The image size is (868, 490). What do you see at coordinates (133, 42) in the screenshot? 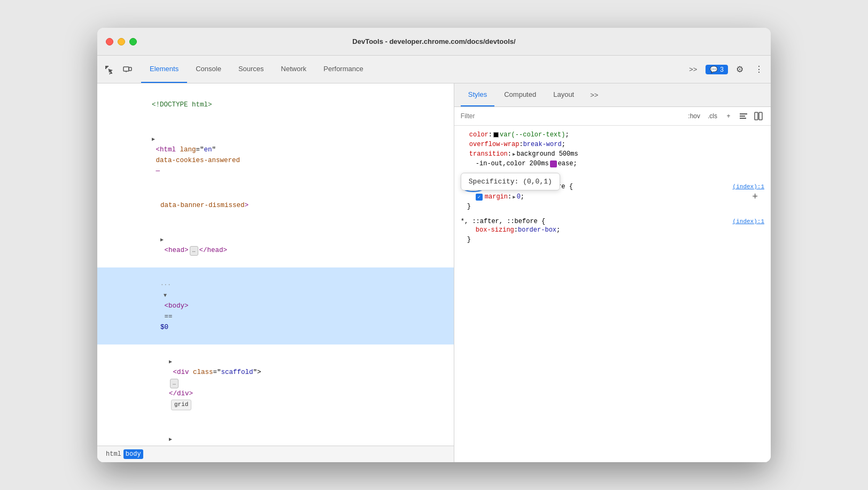
I see `maximize-button` at bounding box center [133, 42].